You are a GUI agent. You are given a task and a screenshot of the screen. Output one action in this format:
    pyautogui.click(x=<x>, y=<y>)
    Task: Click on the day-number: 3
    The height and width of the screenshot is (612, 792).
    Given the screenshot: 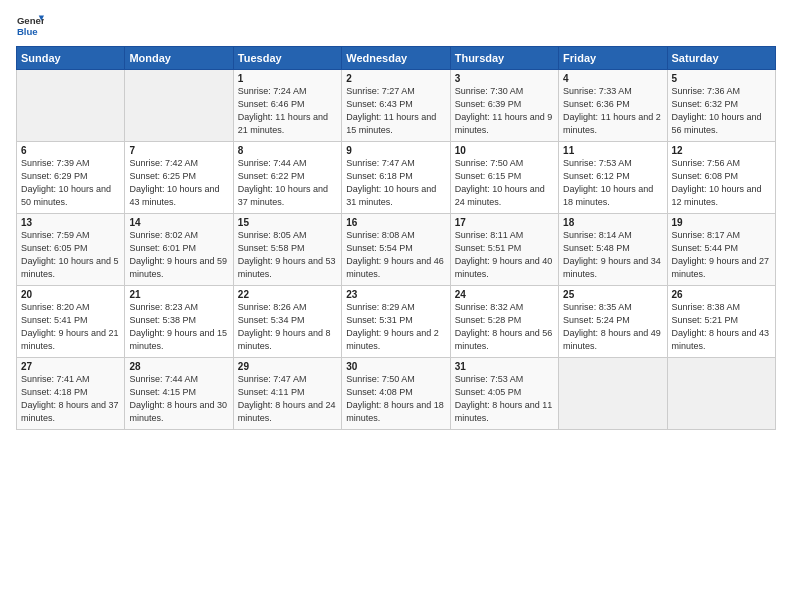 What is the action you would take?
    pyautogui.click(x=504, y=78)
    